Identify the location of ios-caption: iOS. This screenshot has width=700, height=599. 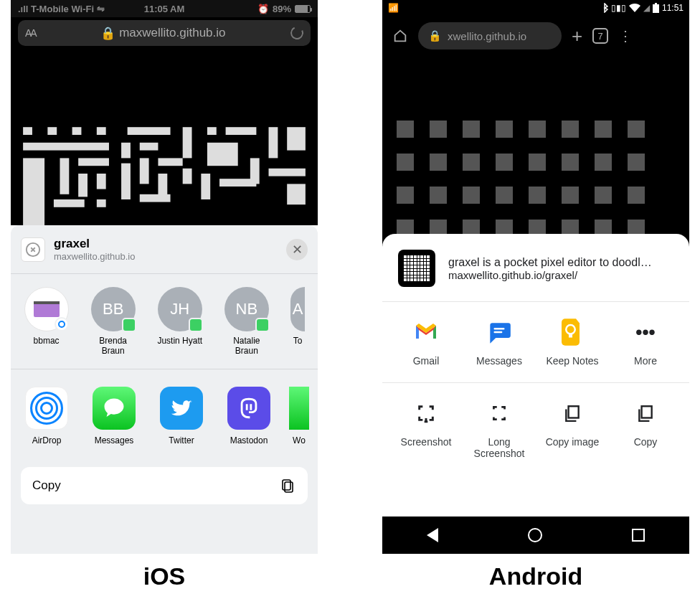
(165, 577).